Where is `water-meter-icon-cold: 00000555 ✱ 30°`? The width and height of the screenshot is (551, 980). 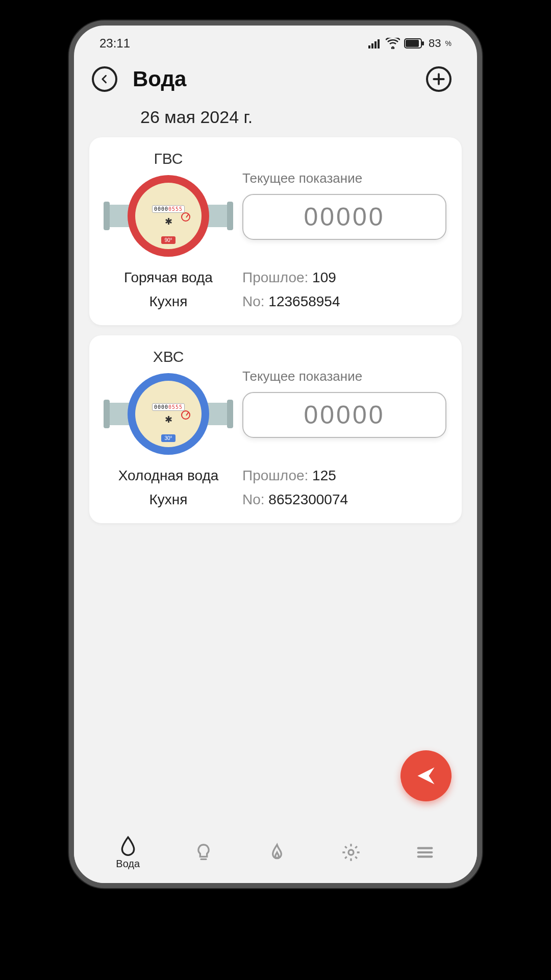
water-meter-icon-cold: 00000555 ✱ 30° is located at coordinates (168, 414).